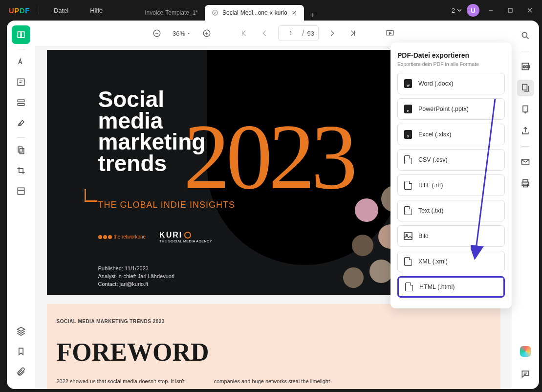 The width and height of the screenshot is (542, 392). I want to click on networkone-logo: thenetworkone, so click(122, 237).